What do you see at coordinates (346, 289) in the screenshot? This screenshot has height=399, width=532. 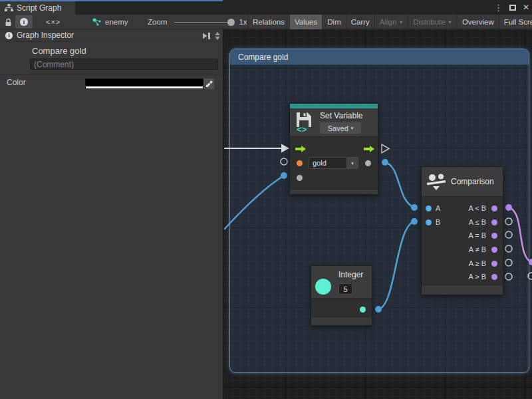 I see `integer-value-field: 5` at bounding box center [346, 289].